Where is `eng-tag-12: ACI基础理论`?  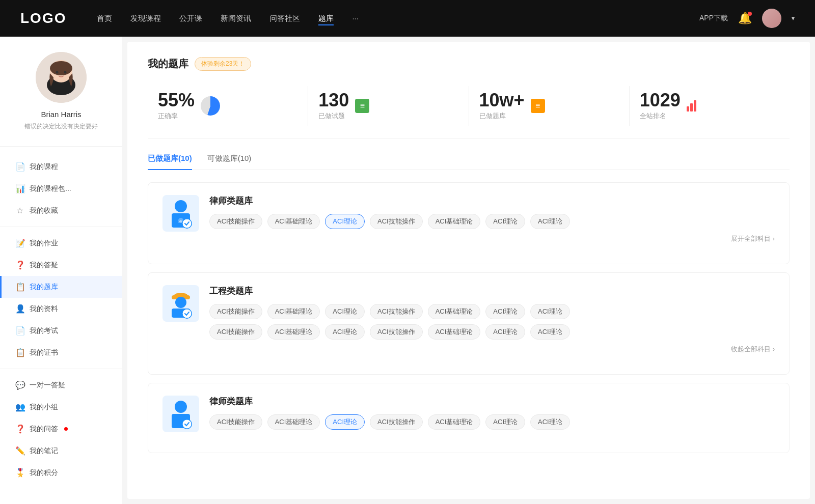
eng-tag-12: ACI基础理论 is located at coordinates (454, 332).